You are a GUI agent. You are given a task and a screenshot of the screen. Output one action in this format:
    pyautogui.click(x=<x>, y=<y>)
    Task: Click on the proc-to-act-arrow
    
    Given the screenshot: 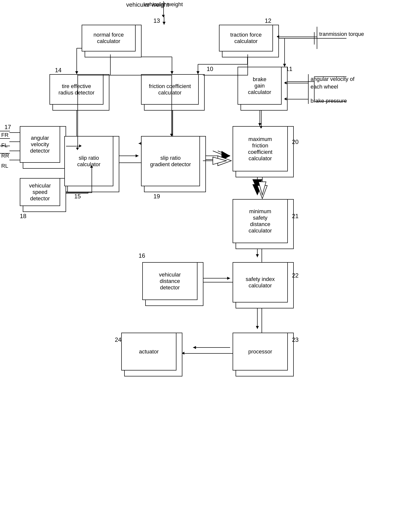 What is the action you would take?
    pyautogui.click(x=183, y=353)
    